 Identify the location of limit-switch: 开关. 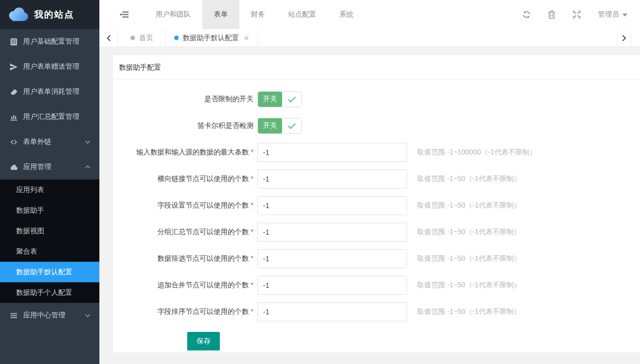
(280, 99).